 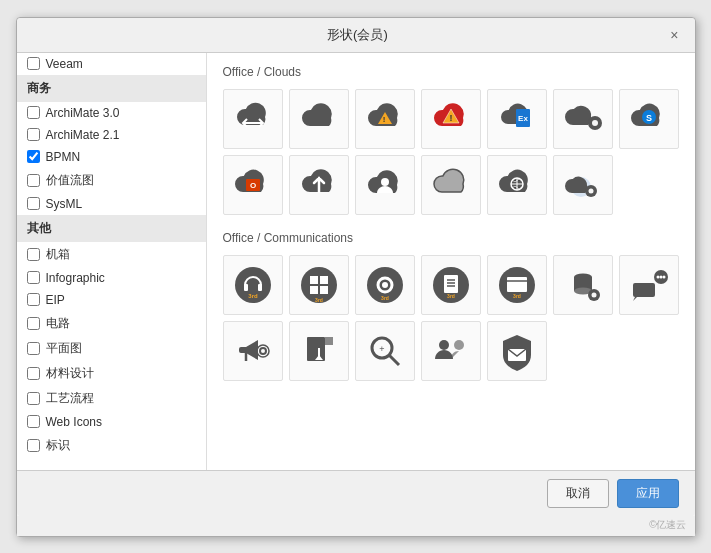 What do you see at coordinates (112, 88) in the screenshot?
I see `sidebar-category-cat-business: 商务` at bounding box center [112, 88].